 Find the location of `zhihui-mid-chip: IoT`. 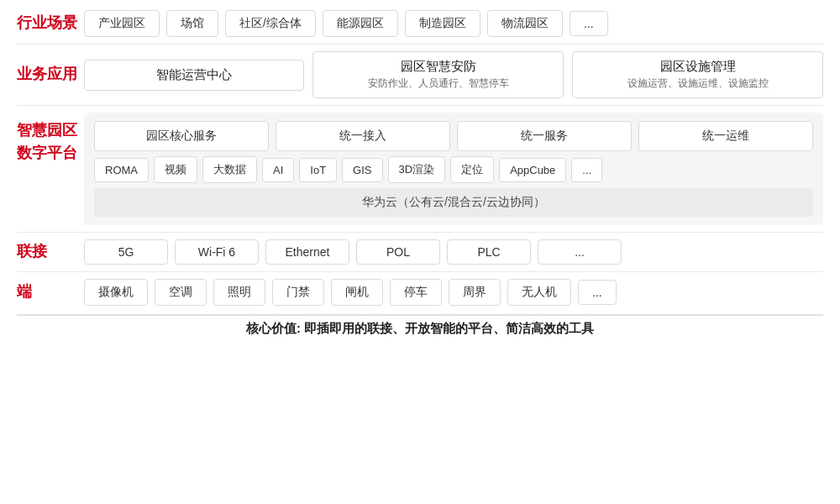

zhihui-mid-chip: IoT is located at coordinates (318, 170).